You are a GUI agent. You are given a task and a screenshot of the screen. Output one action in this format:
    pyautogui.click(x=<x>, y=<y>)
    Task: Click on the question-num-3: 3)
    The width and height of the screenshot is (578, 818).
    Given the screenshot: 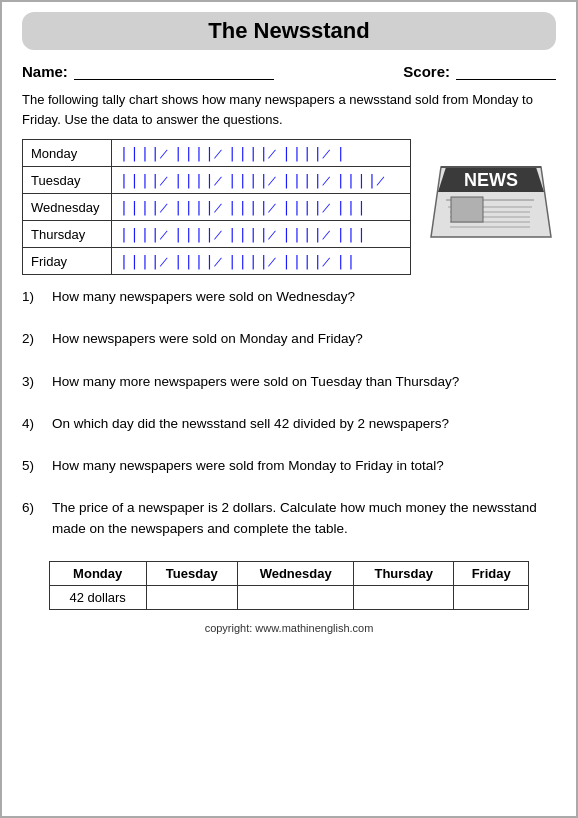 What is the action you would take?
    pyautogui.click(x=37, y=382)
    